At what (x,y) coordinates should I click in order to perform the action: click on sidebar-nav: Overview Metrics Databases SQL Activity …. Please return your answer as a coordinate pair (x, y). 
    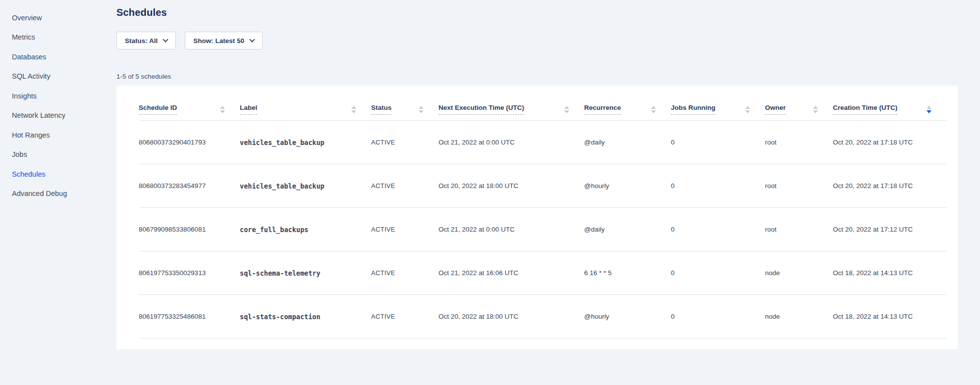
    Looking at the image, I should click on (58, 192).